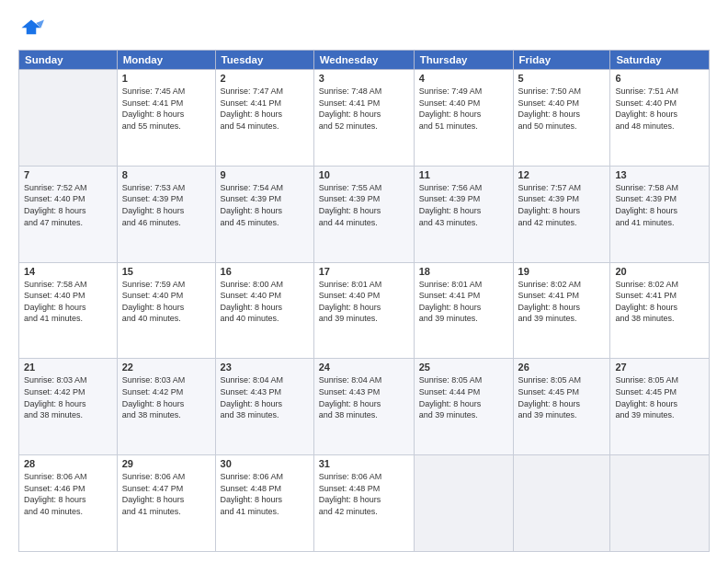 This screenshot has height=563, width=728. What do you see at coordinates (166, 302) in the screenshot?
I see `cell-info: Sunrise: 7:59 AM Sunset: 4:40 PM Dayligh…` at bounding box center [166, 302].